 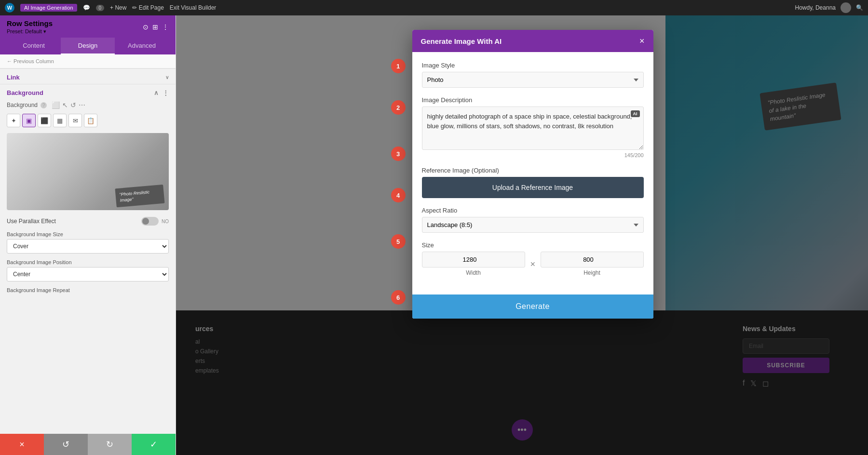 I want to click on bg-image-repeat-row: Background Image Repeat, so click(x=88, y=291).